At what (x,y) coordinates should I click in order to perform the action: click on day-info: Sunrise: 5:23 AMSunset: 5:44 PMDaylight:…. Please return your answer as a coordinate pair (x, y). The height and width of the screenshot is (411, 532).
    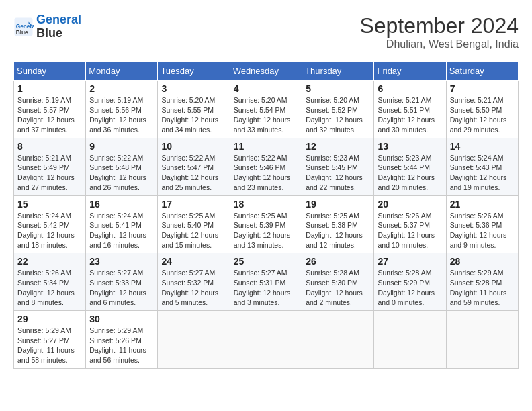
    Looking at the image, I should click on (410, 173).